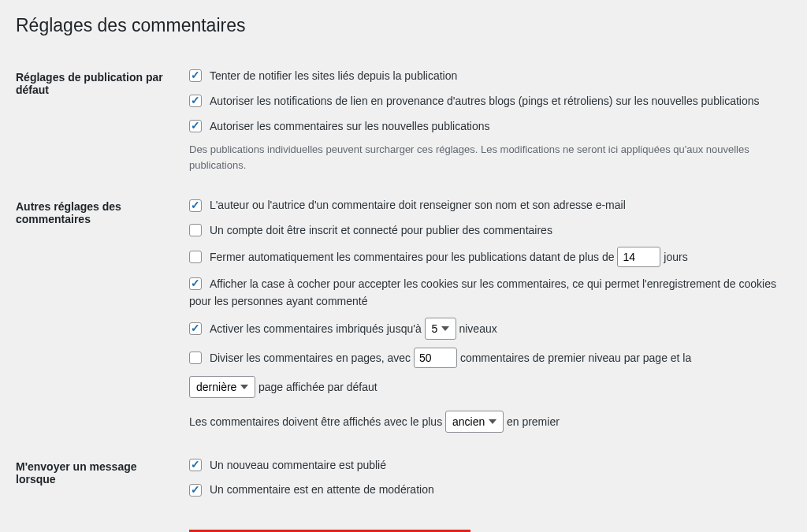 This screenshot has height=532, width=807. Describe the element at coordinates (486, 205) in the screenshot. I see `row-require-name-email: L'auteur ou l'autrice d'un commentaire d…` at that location.